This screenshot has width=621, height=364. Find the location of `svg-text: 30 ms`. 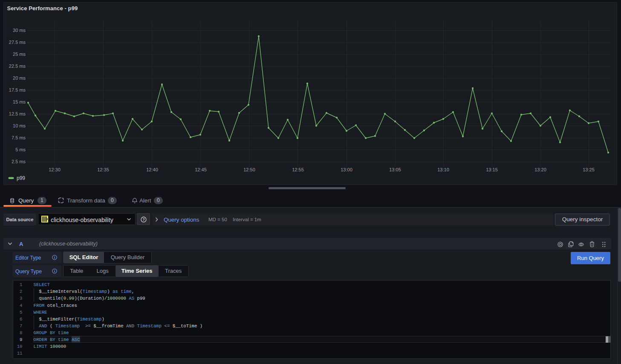

svg-text: 30 ms is located at coordinates (19, 30).